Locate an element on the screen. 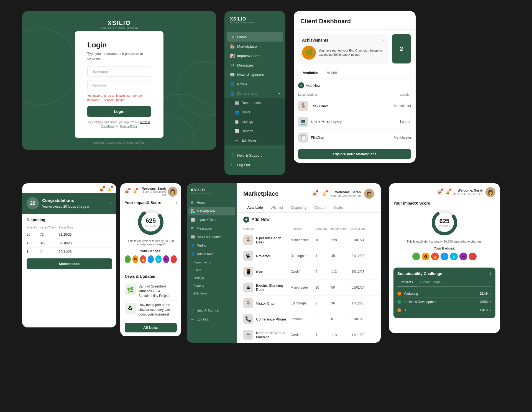  username-input is located at coordinates (119, 72).